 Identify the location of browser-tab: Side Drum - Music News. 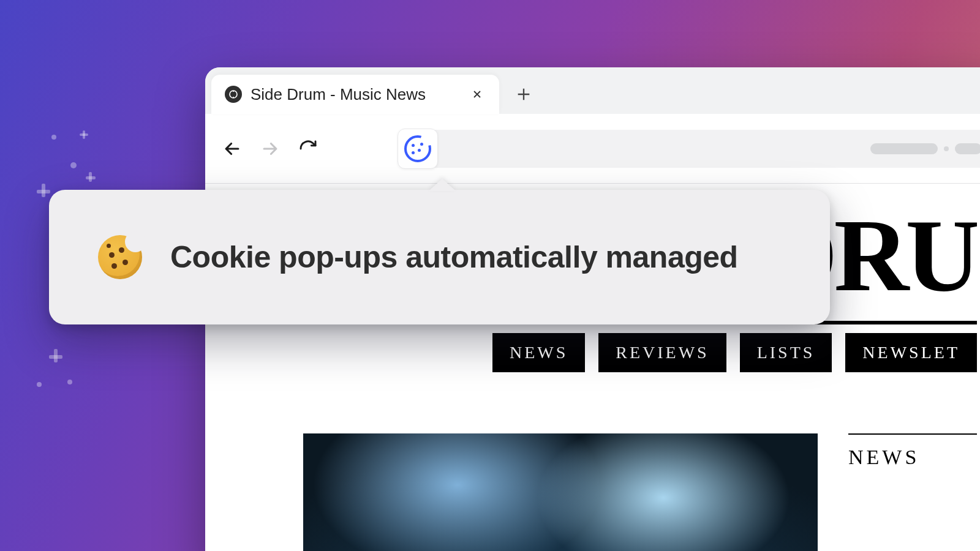
(355, 94).